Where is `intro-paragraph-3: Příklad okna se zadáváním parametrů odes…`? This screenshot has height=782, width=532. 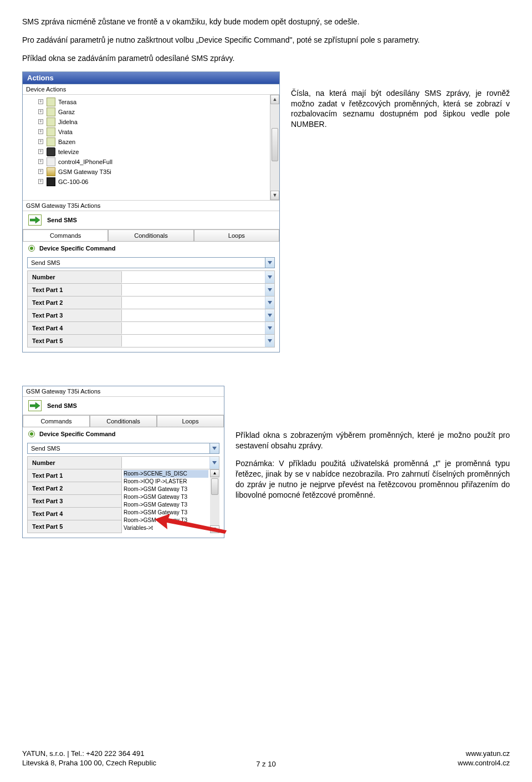
intro-paragraph-3: Příklad okna se zadáváním parametrů odes… is located at coordinates (266, 59).